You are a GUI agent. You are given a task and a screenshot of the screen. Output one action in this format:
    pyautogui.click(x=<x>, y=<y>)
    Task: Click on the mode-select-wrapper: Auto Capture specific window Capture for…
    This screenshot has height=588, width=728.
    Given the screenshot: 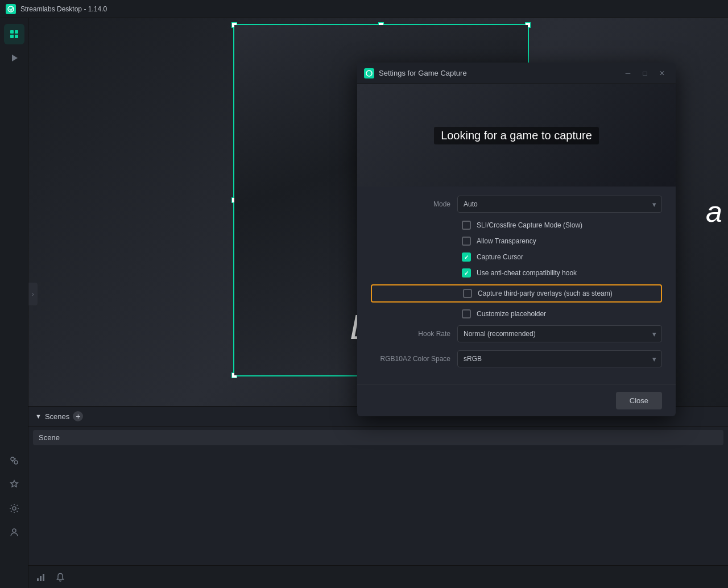 What is the action you would take?
    pyautogui.click(x=560, y=204)
    